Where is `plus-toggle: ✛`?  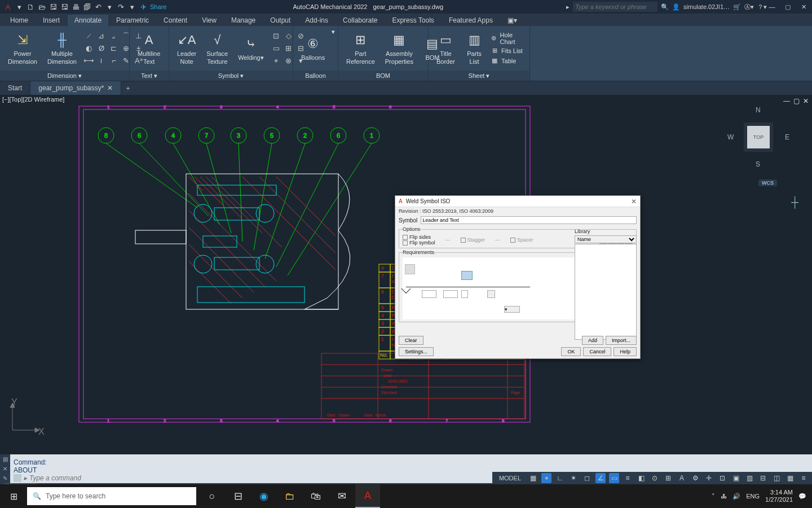
plus-toggle: ✛ is located at coordinates (709, 478).